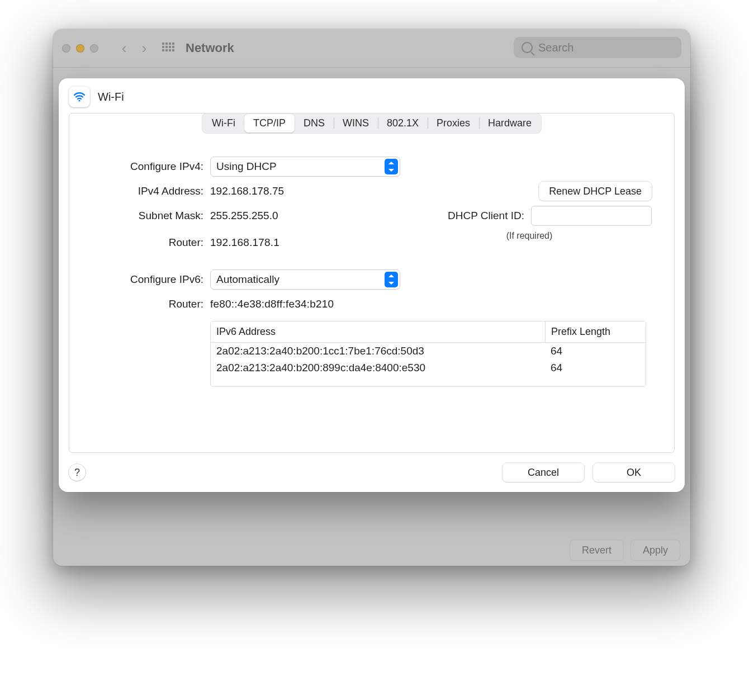 The image size is (749, 700). What do you see at coordinates (597, 550) in the screenshot?
I see `revert-button: Revert` at bounding box center [597, 550].